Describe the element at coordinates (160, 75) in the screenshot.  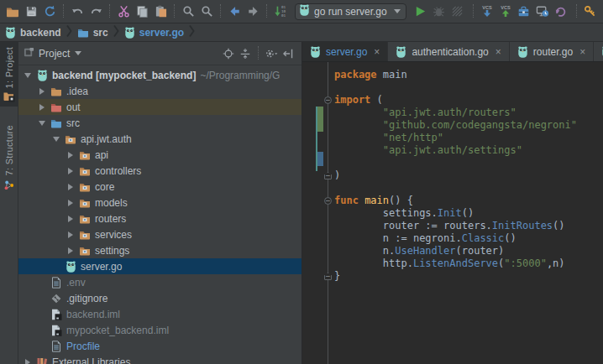
I see `tree-item-backend--mypocket-backend-: backend [mypocket_backend] ~/Programming…` at that location.